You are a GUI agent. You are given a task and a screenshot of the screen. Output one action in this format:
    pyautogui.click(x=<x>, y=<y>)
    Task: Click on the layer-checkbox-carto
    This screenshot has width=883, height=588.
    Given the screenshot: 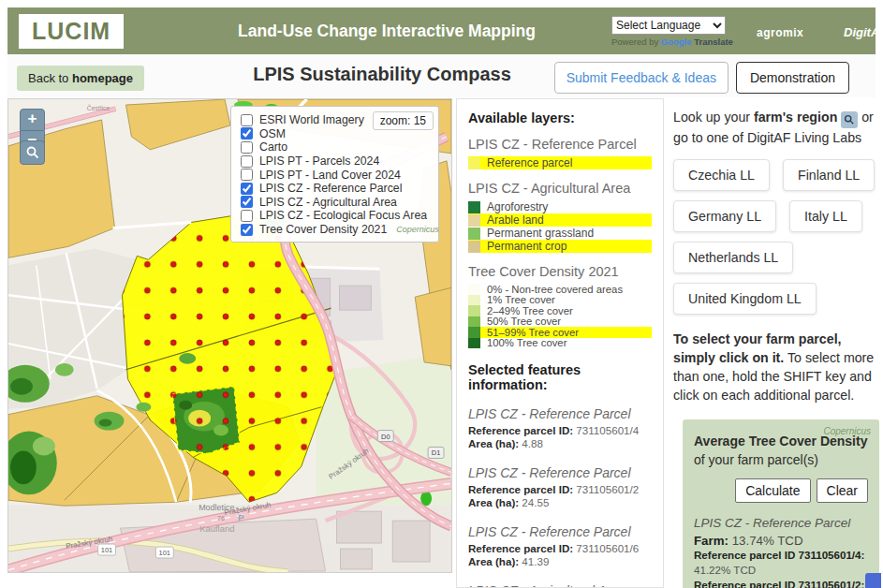 What is the action you would take?
    pyautogui.click(x=247, y=148)
    